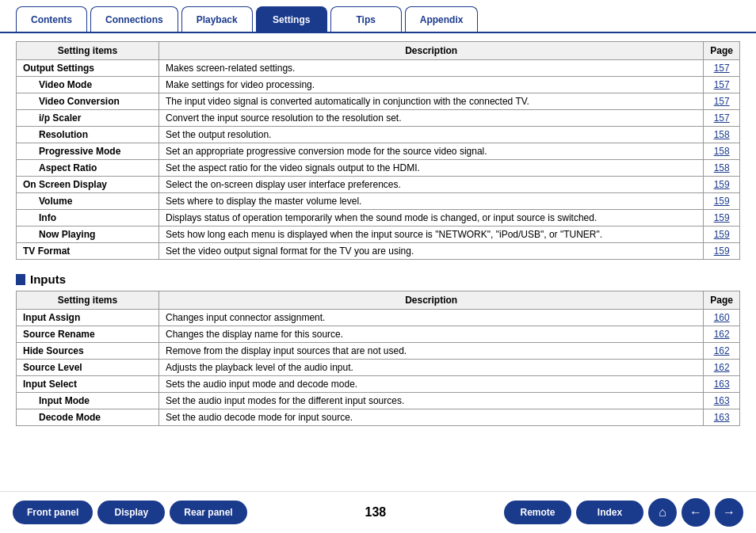  I want to click on inputs-col-header-setting: Setting items, so click(88, 301).